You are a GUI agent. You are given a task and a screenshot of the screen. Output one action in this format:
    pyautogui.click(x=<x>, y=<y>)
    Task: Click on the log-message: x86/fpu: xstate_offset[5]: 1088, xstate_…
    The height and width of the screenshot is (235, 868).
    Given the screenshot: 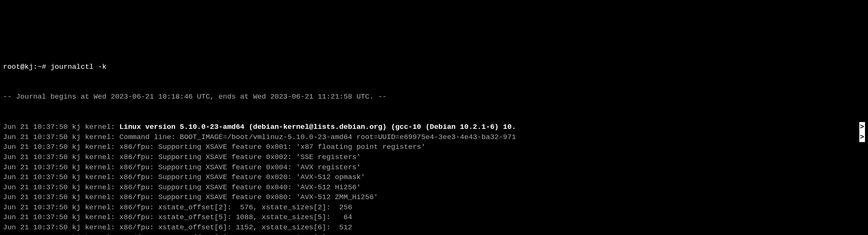 What is the action you would take?
    pyautogui.click(x=236, y=217)
    